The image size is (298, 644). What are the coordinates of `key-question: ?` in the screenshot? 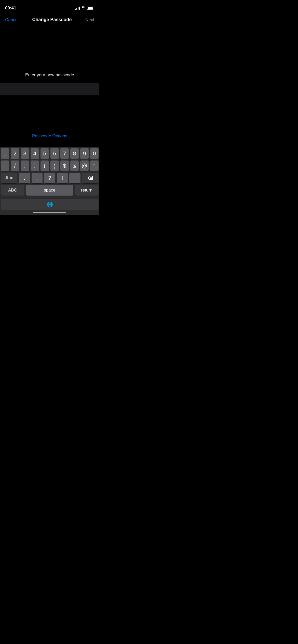 It's located at (50, 178).